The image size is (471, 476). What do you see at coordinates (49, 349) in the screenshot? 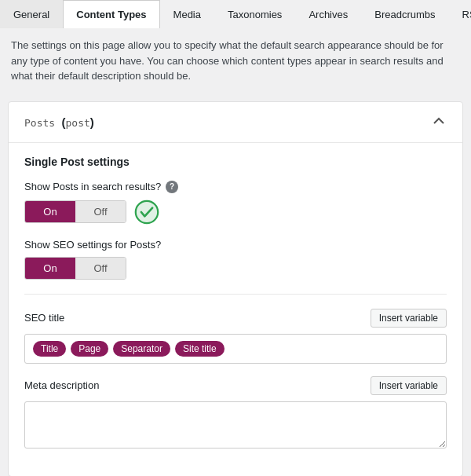
I see `tag-title: Title` at bounding box center [49, 349].